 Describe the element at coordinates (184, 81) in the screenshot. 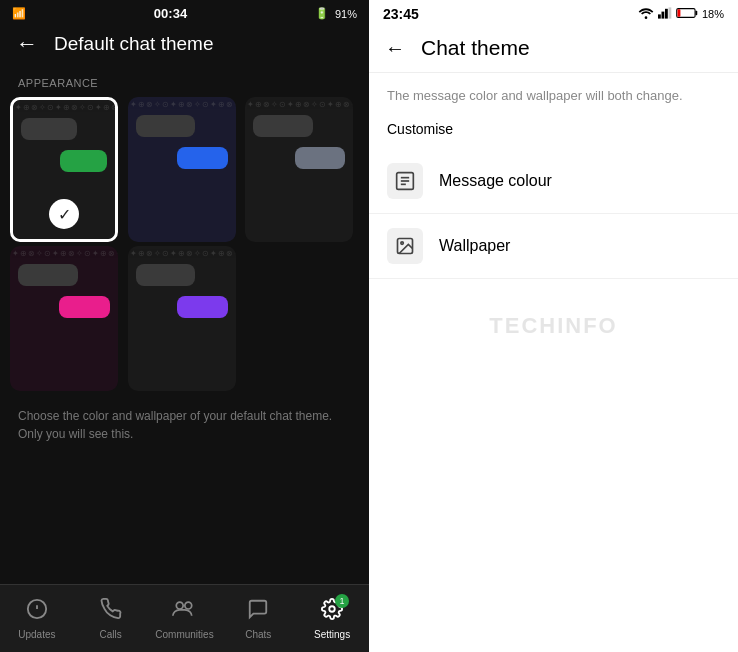

I see `appearance-label: APPEARANCE` at that location.